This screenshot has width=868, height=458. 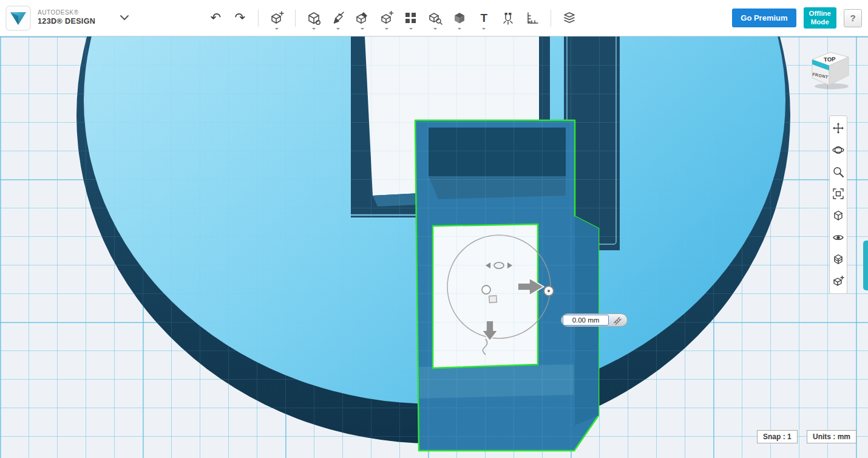 I want to click on standard-views-button, so click(x=838, y=216).